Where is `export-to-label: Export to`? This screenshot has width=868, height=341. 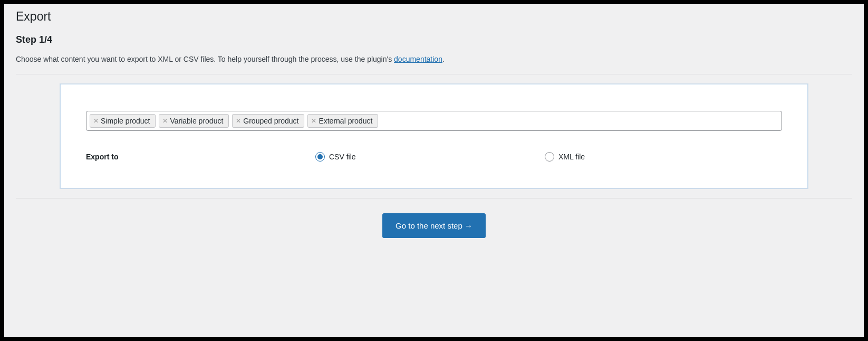
export-to-label: Export to is located at coordinates (200, 157).